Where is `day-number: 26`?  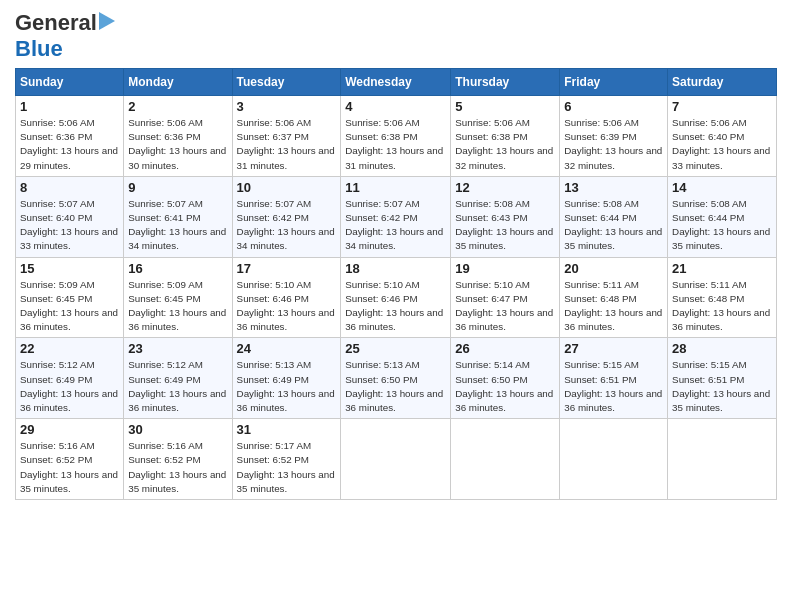 day-number: 26 is located at coordinates (505, 348).